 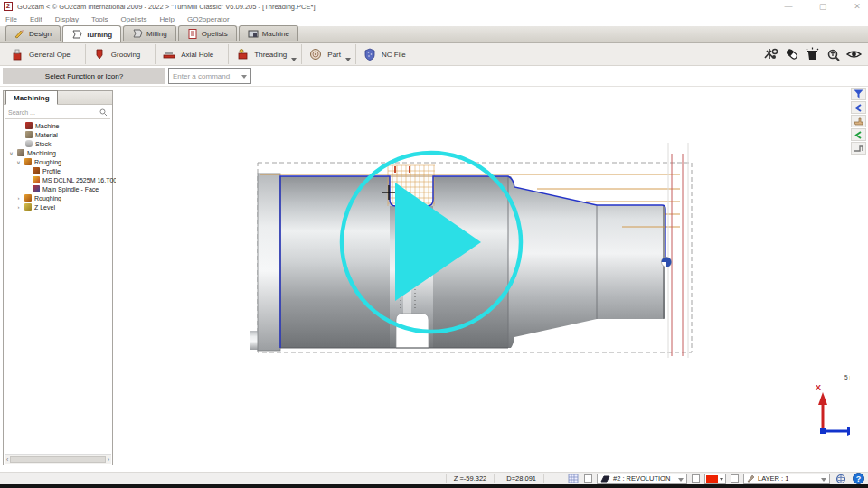 What do you see at coordinates (36, 189) in the screenshot?
I see `spindle-node-icon` at bounding box center [36, 189].